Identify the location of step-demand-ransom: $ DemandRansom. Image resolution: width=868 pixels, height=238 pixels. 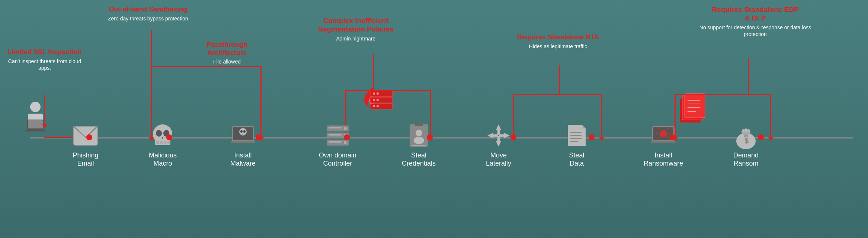
(746, 145).